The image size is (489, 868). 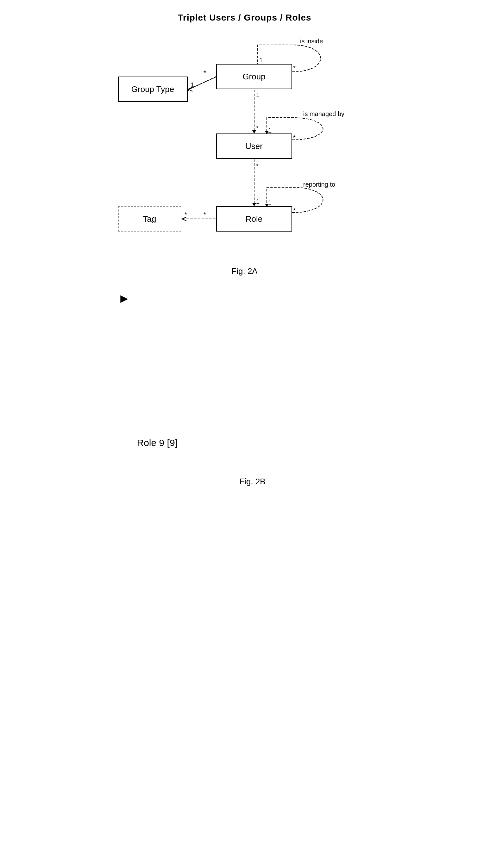 I want to click on play-button-icon: ►, so click(x=124, y=299).